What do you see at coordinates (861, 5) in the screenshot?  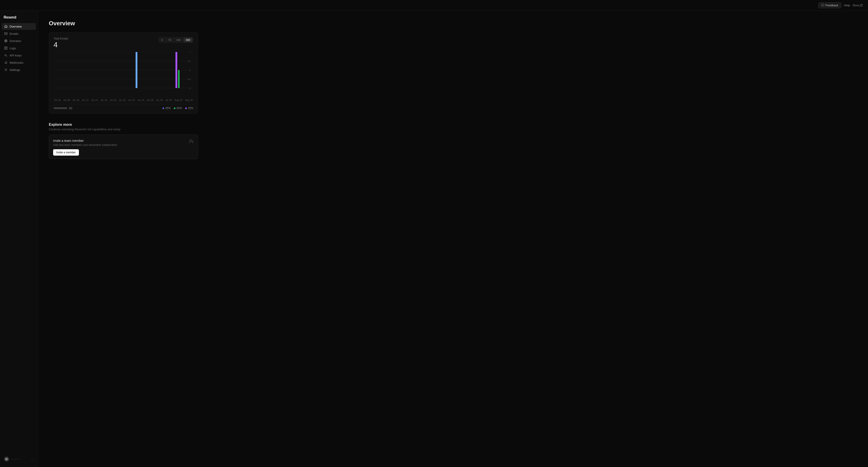 I see `external-link-icon` at bounding box center [861, 5].